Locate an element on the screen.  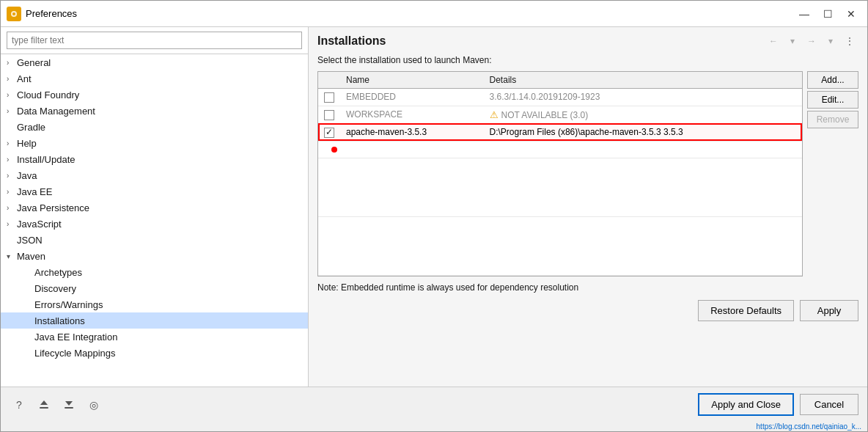
filter-input is located at coordinates (154, 40).